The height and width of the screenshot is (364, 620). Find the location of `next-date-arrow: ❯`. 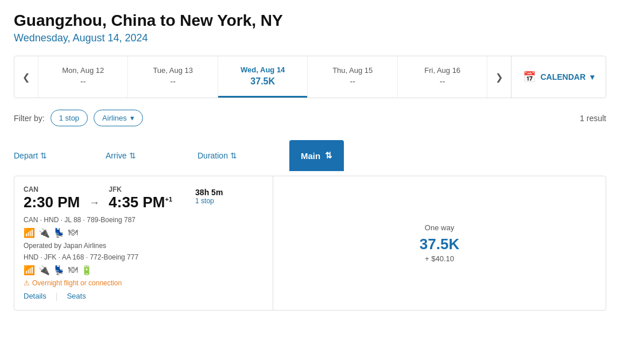

next-date-arrow: ❯ is located at coordinates (499, 77).